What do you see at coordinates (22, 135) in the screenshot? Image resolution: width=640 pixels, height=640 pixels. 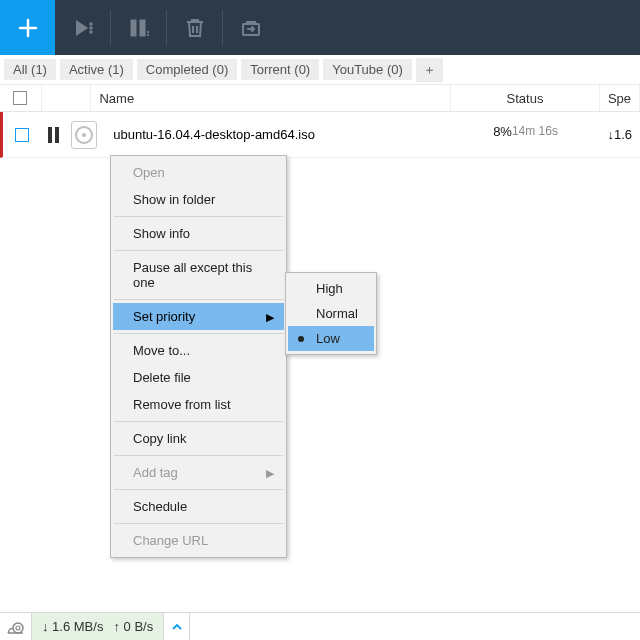 I see `row-checkbox` at bounding box center [22, 135].